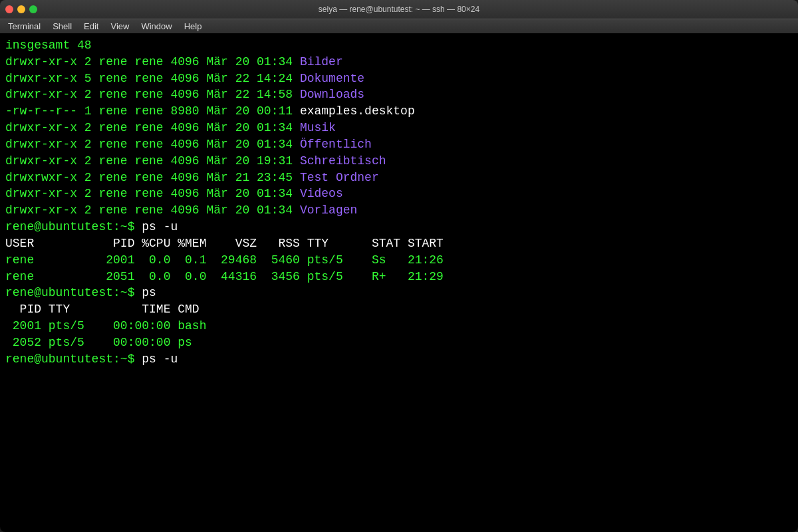 Image resolution: width=798 pixels, height=532 pixels. Describe the element at coordinates (9, 9) in the screenshot. I see `close-button` at that location.